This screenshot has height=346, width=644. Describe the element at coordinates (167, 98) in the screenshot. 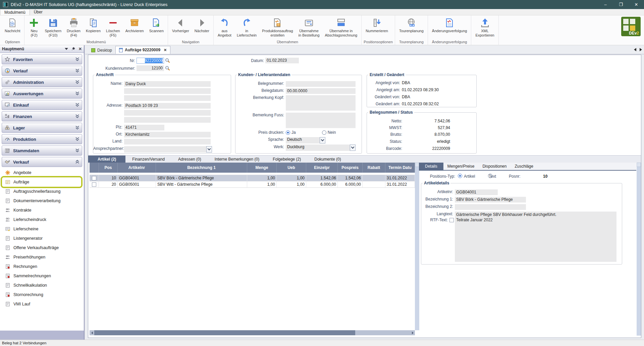

I see `name3-input` at that location.